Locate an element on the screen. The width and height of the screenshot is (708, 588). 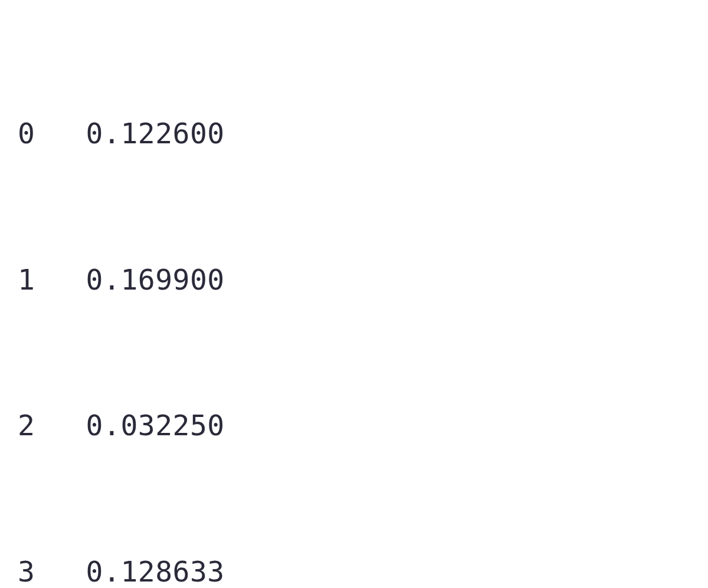
row-value: 0.122600 is located at coordinates (155, 133).